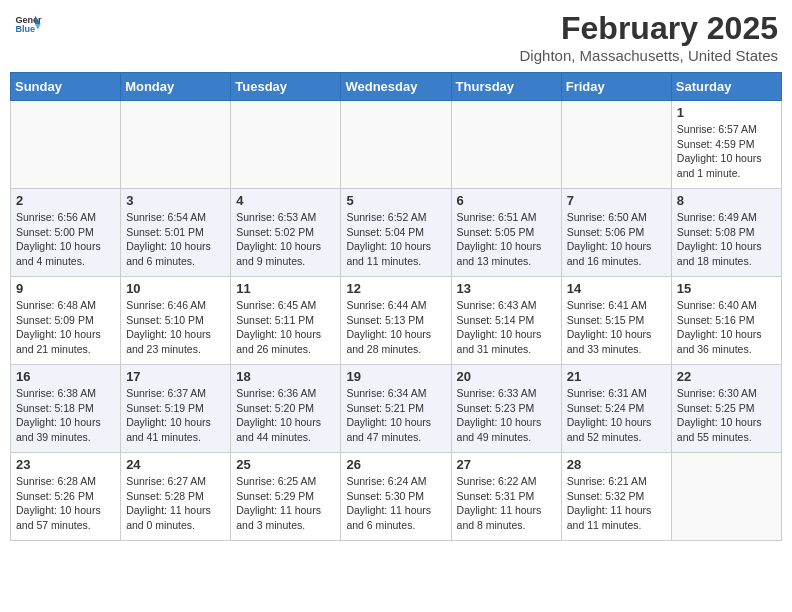 Image resolution: width=792 pixels, height=612 pixels. What do you see at coordinates (726, 152) in the screenshot?
I see `day-info: Sunrise: 6:57 AMSunset: 4:59 PMDaylight:…` at bounding box center [726, 152].